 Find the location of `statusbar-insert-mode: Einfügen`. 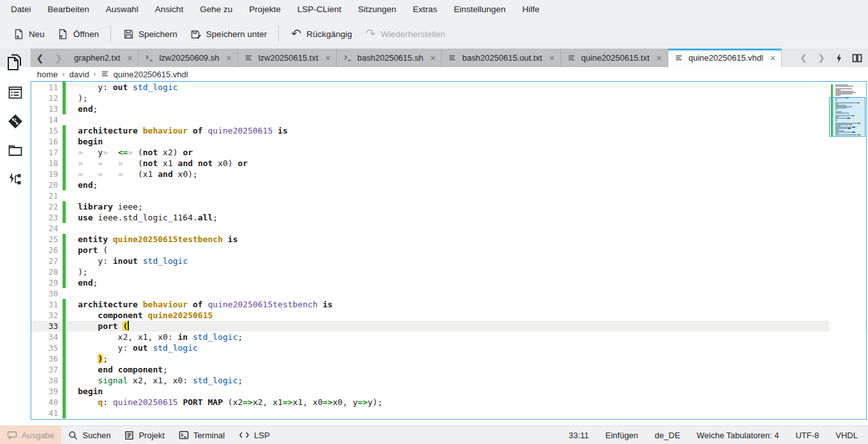

statusbar-insert-mode: Einfügen is located at coordinates (622, 436).